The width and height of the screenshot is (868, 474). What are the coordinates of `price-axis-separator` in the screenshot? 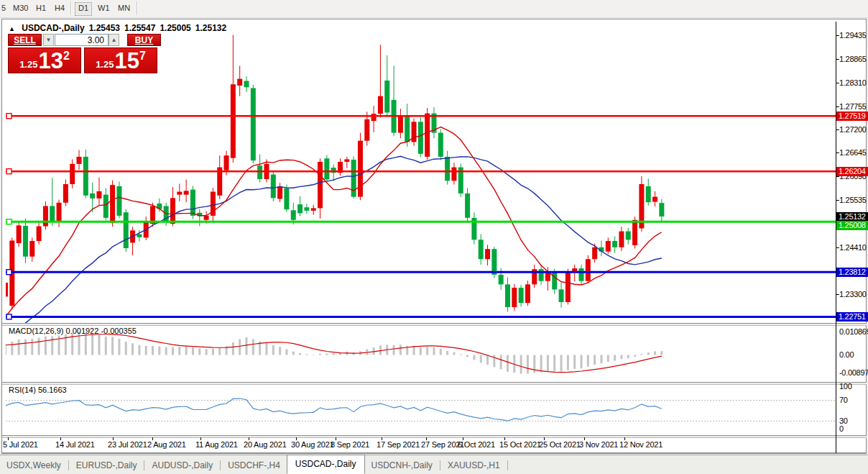 It's located at (836, 237).